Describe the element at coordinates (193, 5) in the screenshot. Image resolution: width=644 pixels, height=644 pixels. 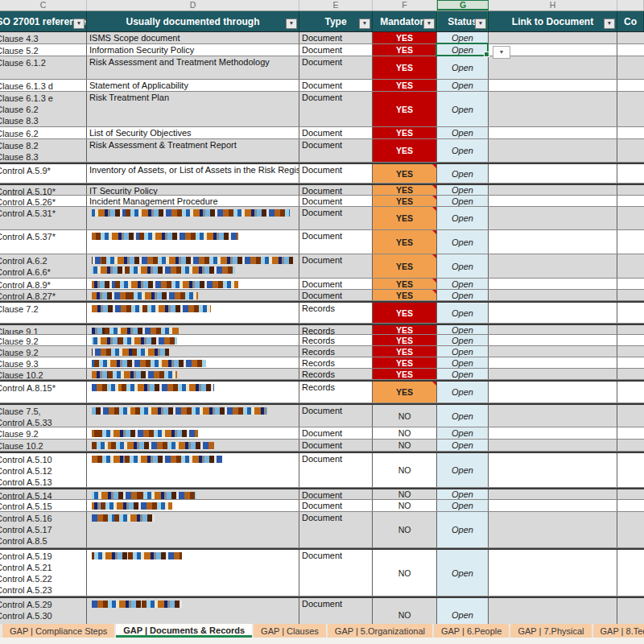
I see `column-letter-D: D` at that location.